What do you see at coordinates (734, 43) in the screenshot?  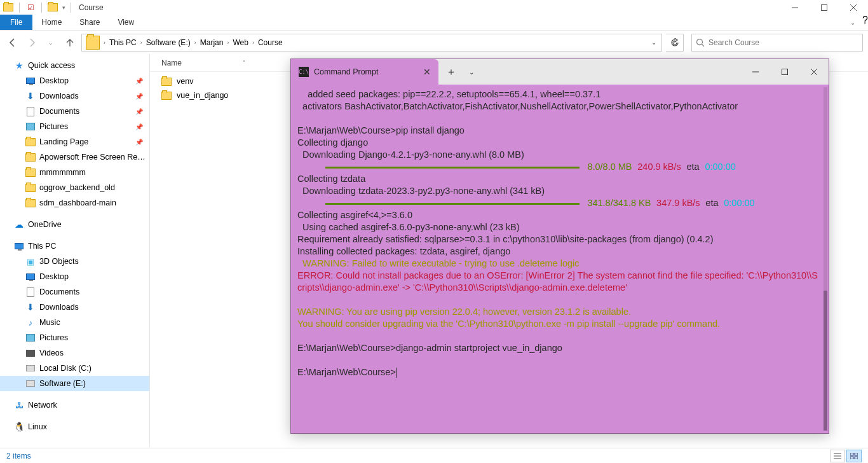 I see `search-placeholder: Search Course` at bounding box center [734, 43].